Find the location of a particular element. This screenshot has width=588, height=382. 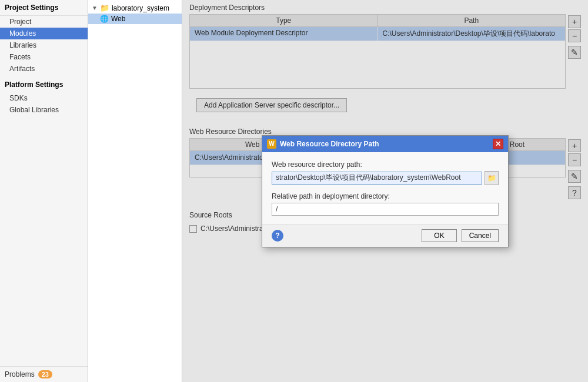

sidebar-item-sdks: SDKs is located at coordinates (44, 98).